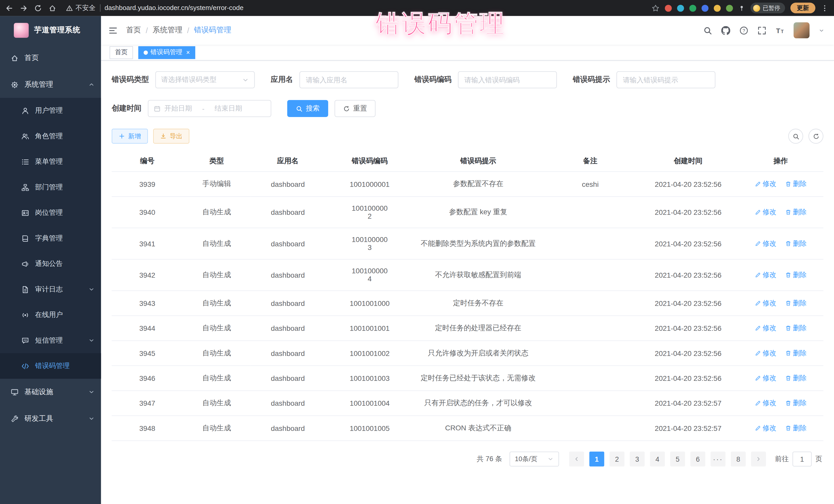 The width and height of the screenshot is (834, 504). What do you see at coordinates (762, 30) in the screenshot?
I see `fullscreen-icon` at bounding box center [762, 30].